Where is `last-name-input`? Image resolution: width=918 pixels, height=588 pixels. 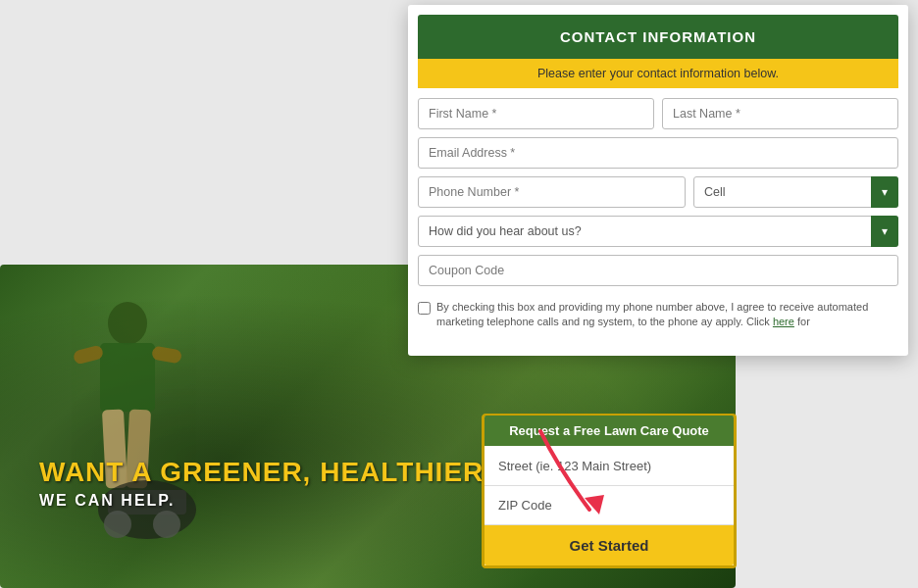
last-name-input is located at coordinates (781, 114).